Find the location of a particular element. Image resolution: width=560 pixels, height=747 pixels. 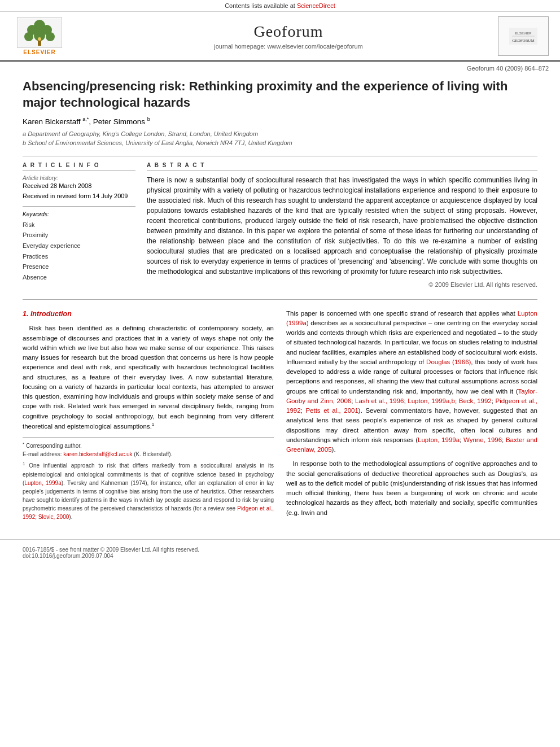

intro-para1: Risk has been identified as a defining c… is located at coordinates (148, 377).